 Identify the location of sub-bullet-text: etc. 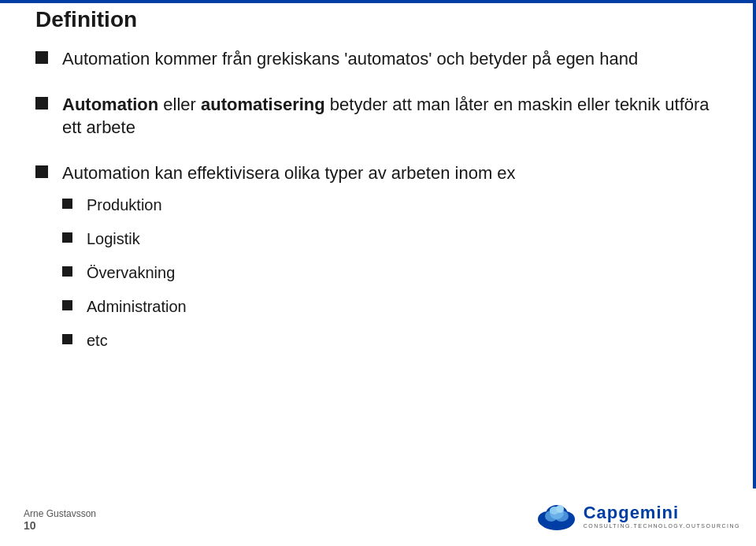
(98, 340).